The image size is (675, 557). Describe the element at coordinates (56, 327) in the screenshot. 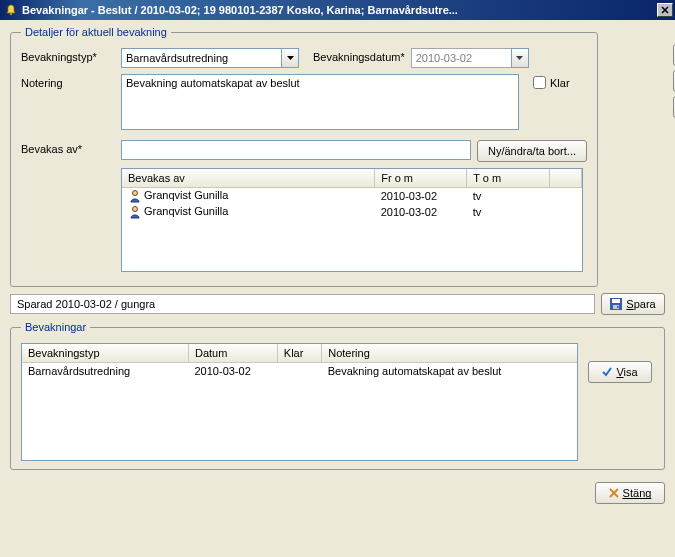

I see `bevakningar-legend: Bevakningar` at that location.